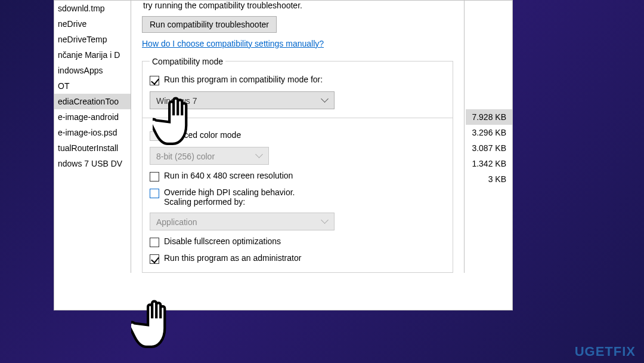 The width and height of the screenshot is (644, 363). Describe the element at coordinates (93, 70) in the screenshot. I see `file-item: indowsApps` at that location.